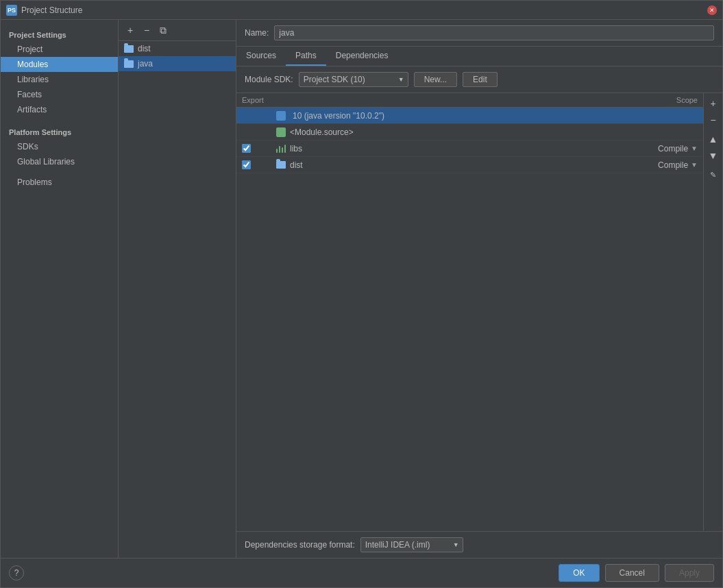  I want to click on project-settings-header: Project Settings, so click(59, 34).